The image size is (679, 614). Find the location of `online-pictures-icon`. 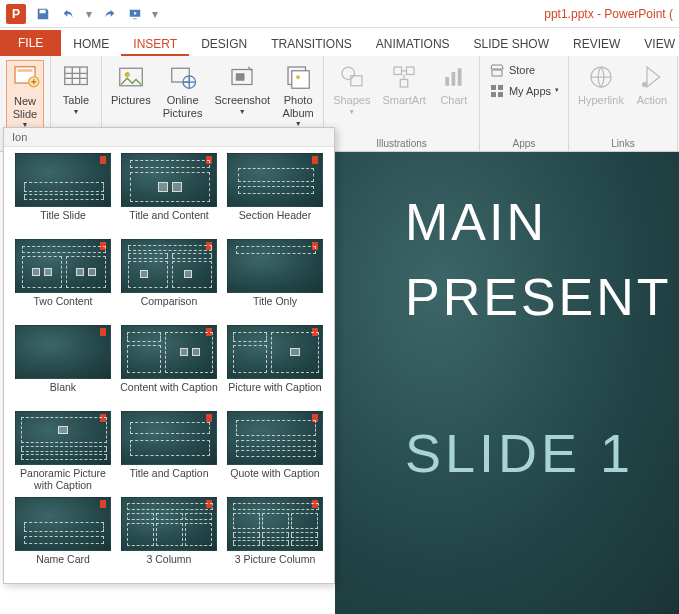

online-pictures-icon is located at coordinates (183, 77).